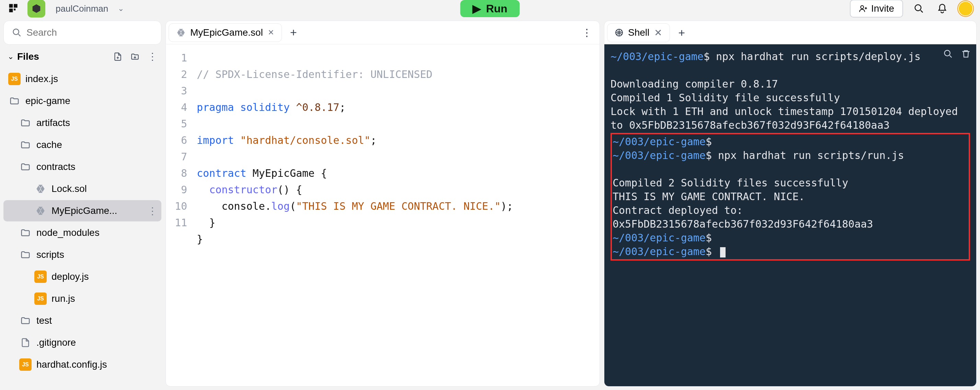 Image resolution: width=980 pixels, height=390 pixels. What do you see at coordinates (70, 277) in the screenshot?
I see `file-label: deploy.js` at bounding box center [70, 277].